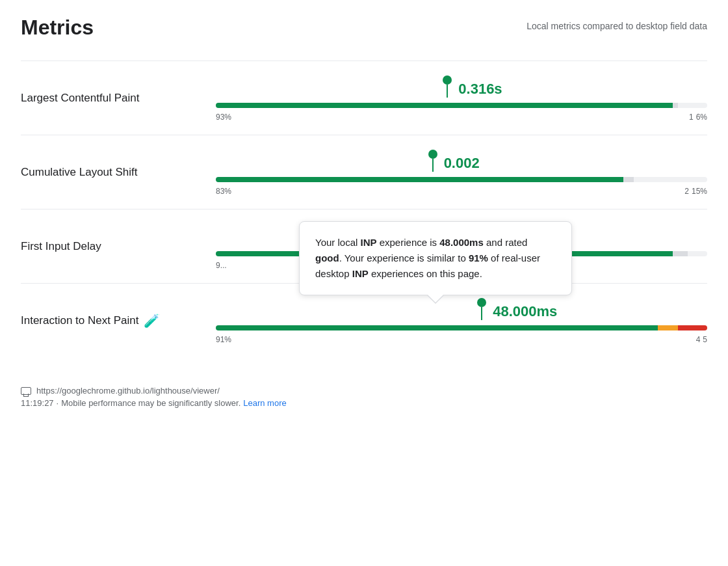  I want to click on cls-value: 0.002, so click(462, 163).